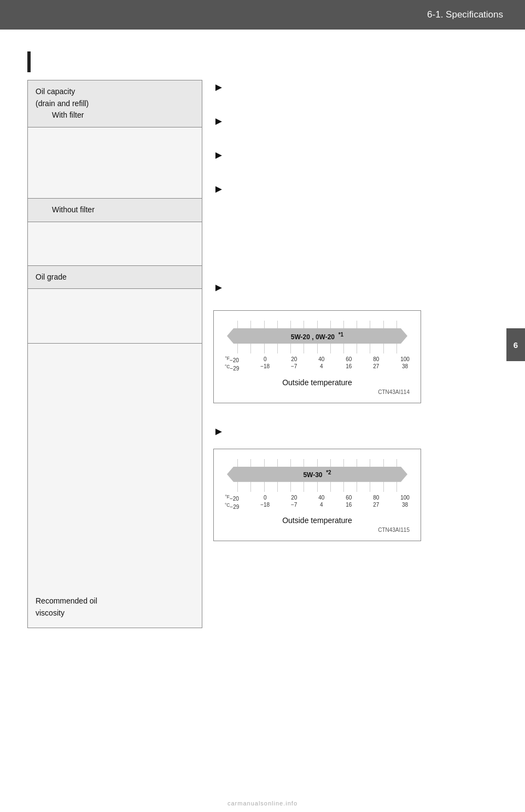  What do you see at coordinates (115, 104) in the screenshot?
I see `table-row-oil-capacity: Oil capacity(drain and refill) With filt…` at bounding box center [115, 104].